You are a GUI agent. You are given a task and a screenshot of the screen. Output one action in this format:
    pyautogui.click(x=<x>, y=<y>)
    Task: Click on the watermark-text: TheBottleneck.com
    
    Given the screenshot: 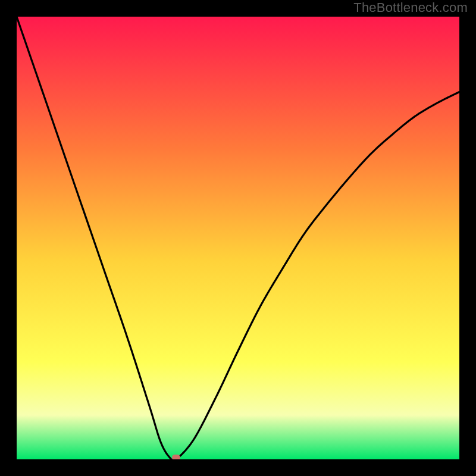 What is the action you would take?
    pyautogui.click(x=411, y=8)
    